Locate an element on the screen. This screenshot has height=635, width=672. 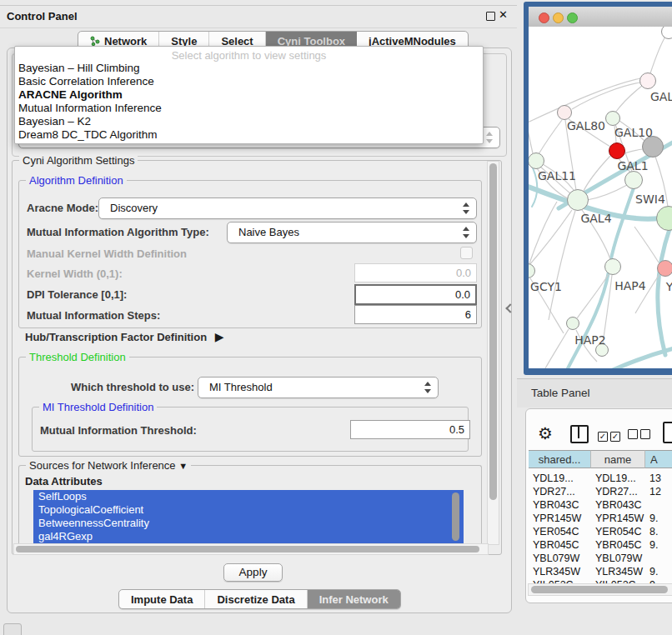
data-attribute-item: BetweennessCentrality is located at coordinates (248, 523).